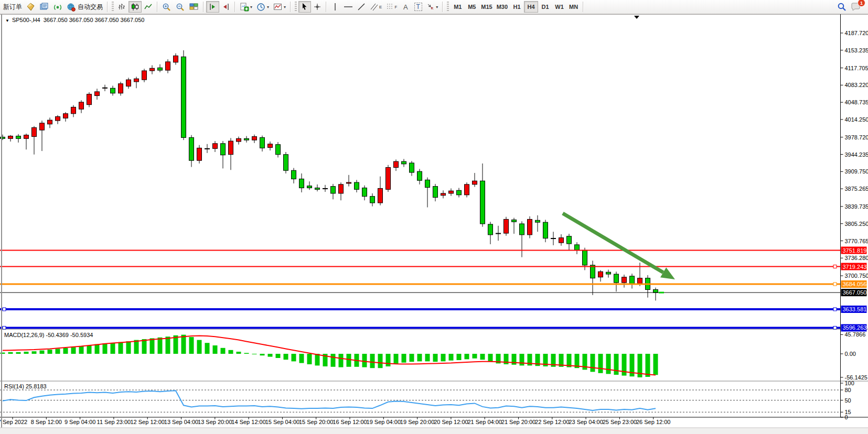  What do you see at coordinates (848, 400) in the screenshot?
I see `rsi-tick-label: 50` at bounding box center [848, 400].